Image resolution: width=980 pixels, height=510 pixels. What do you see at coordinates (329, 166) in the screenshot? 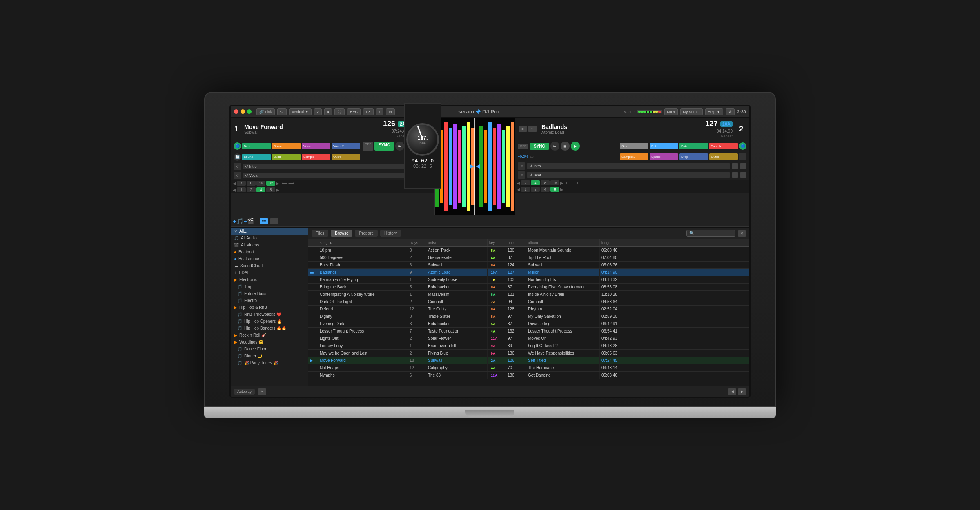
I see `deck-1-loop-intro: ↺ Intro` at bounding box center [329, 166].